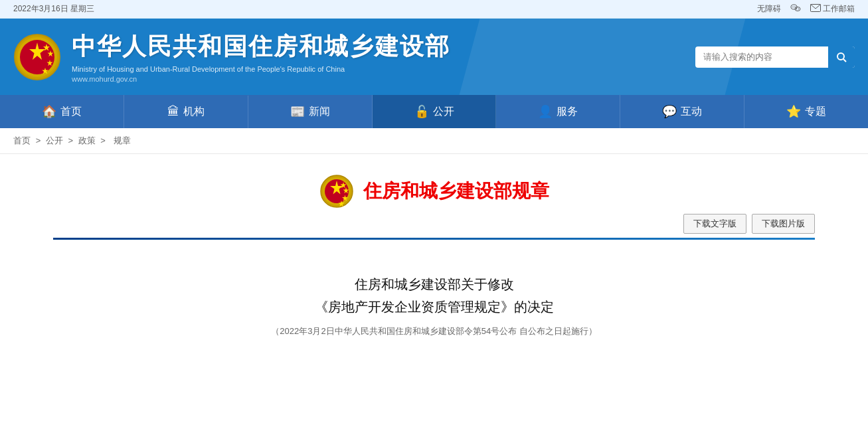 This screenshot has width=868, height=425. I want to click on article-body: 住房和城乡建设部关于修改 《房地产开发企业资质管理规定》的决定 （2022年3月…, so click(434, 305).